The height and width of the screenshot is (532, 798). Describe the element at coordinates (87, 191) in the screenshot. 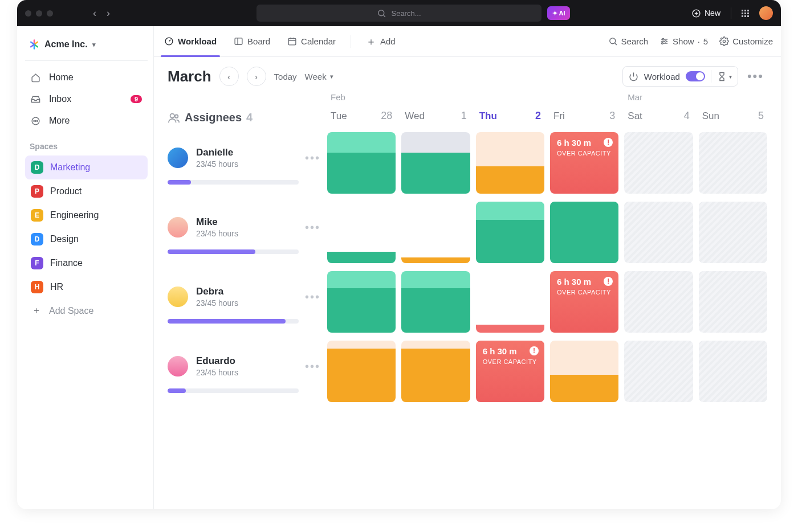

I see `space-product: PProduct` at that location.